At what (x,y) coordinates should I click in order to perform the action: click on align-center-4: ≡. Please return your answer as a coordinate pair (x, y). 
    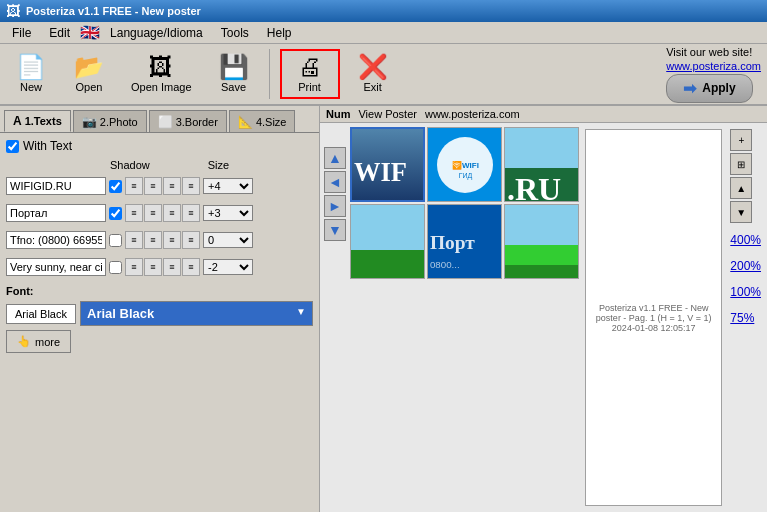
    Looking at the image, I should click on (153, 267).